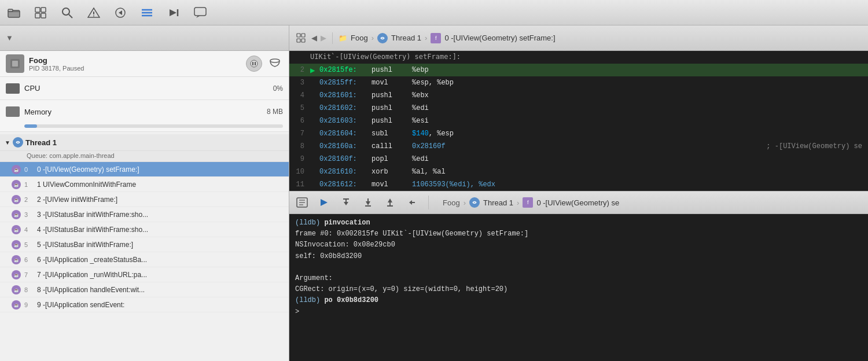  What do you see at coordinates (579, 108) in the screenshot?
I see `disasm-line: 5 0x281602: pushl %edi` at bounding box center [579, 108].